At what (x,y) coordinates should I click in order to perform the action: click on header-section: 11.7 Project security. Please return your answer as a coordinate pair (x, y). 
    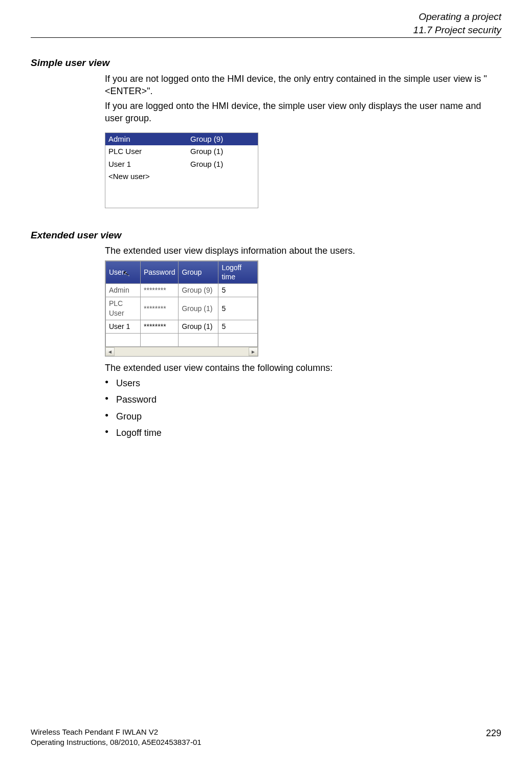
    Looking at the image, I should click on (266, 30).